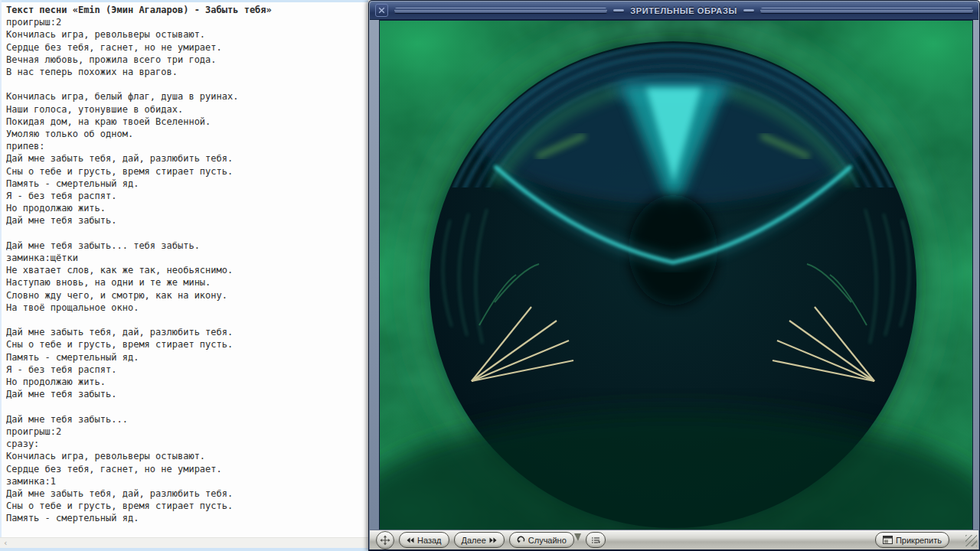 This screenshot has width=980, height=551. I want to click on lyrics-line: Умоляю только об одном., so click(185, 134).